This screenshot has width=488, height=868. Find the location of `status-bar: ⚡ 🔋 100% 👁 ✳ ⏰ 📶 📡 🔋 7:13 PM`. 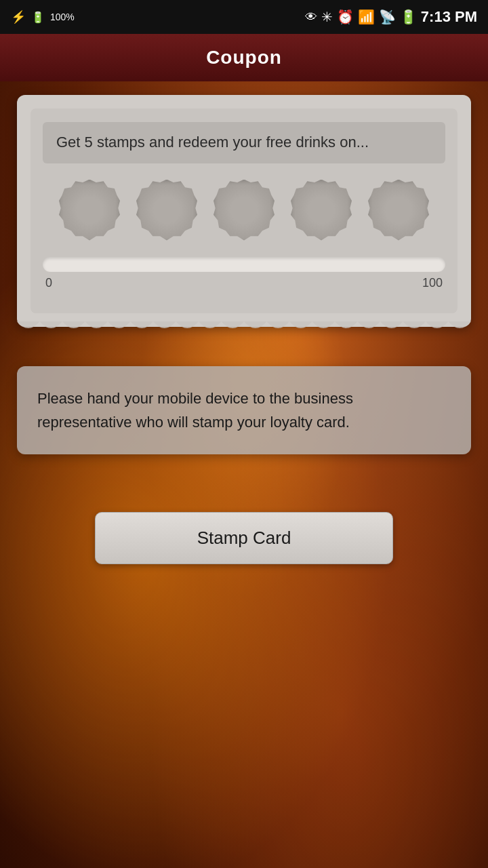

status-bar: ⚡ 🔋 100% 👁 ✳ ⏰ 📶 📡 🔋 7:13 PM is located at coordinates (244, 17).